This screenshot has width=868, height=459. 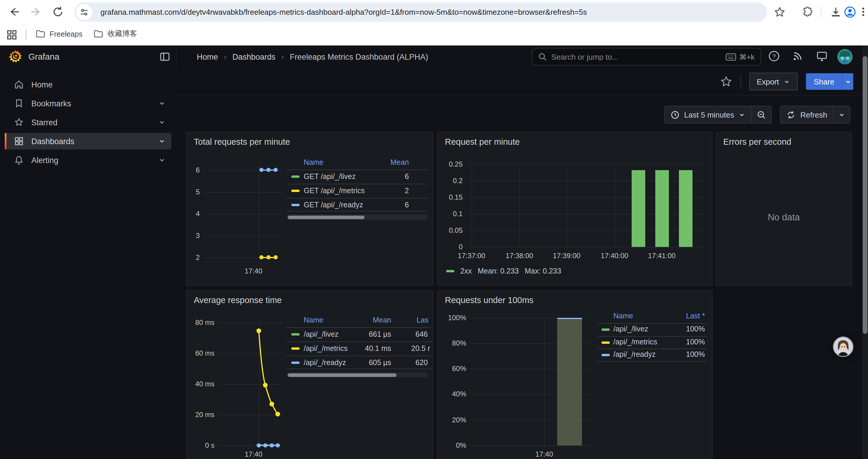 What do you see at coordinates (84, 12) in the screenshot?
I see `site-settings-button` at bounding box center [84, 12].